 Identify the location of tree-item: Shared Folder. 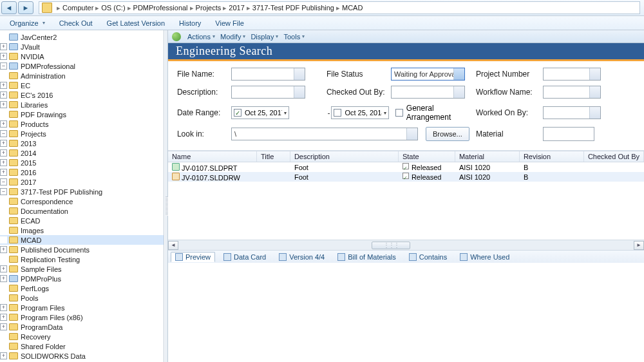
(43, 347).